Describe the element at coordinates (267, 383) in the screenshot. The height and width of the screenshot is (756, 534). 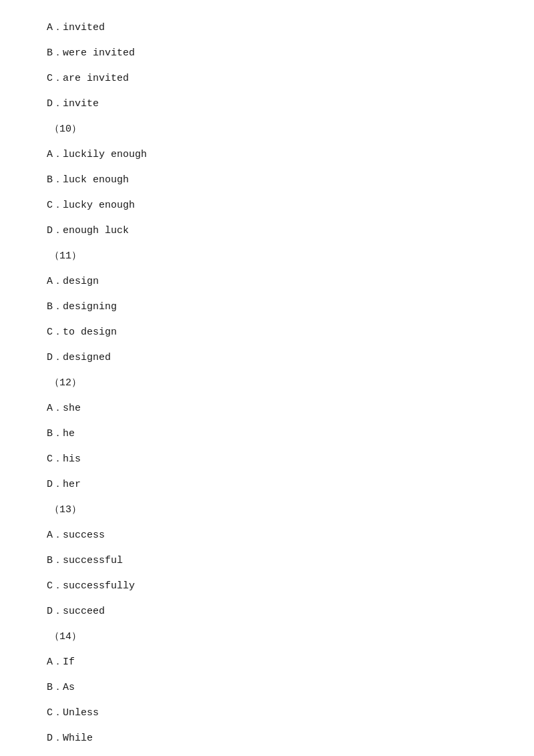
I see `section-label-3: （12）` at that location.